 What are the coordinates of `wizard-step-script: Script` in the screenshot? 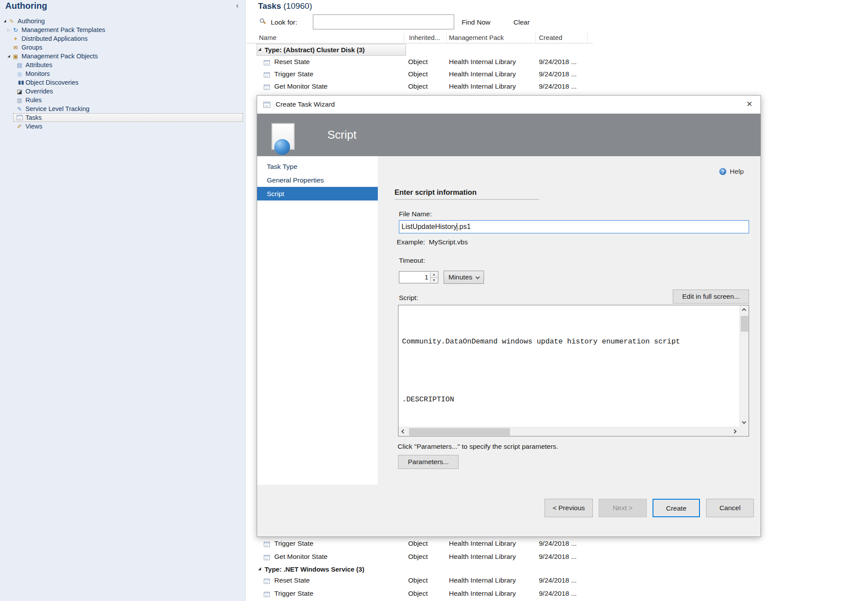 It's located at (318, 194).